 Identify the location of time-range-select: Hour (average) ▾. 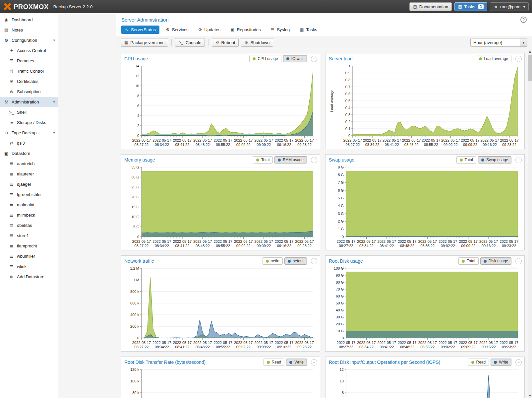
(499, 42).